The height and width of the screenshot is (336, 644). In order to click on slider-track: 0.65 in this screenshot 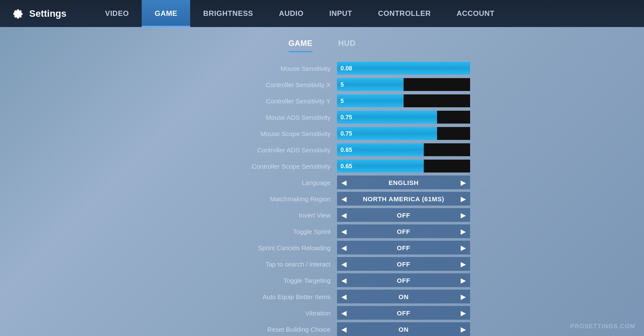, I will do `click(404, 166)`.